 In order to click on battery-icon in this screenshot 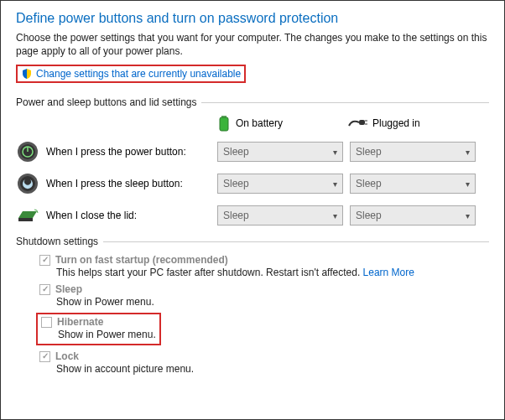, I will do `click(224, 123)`.